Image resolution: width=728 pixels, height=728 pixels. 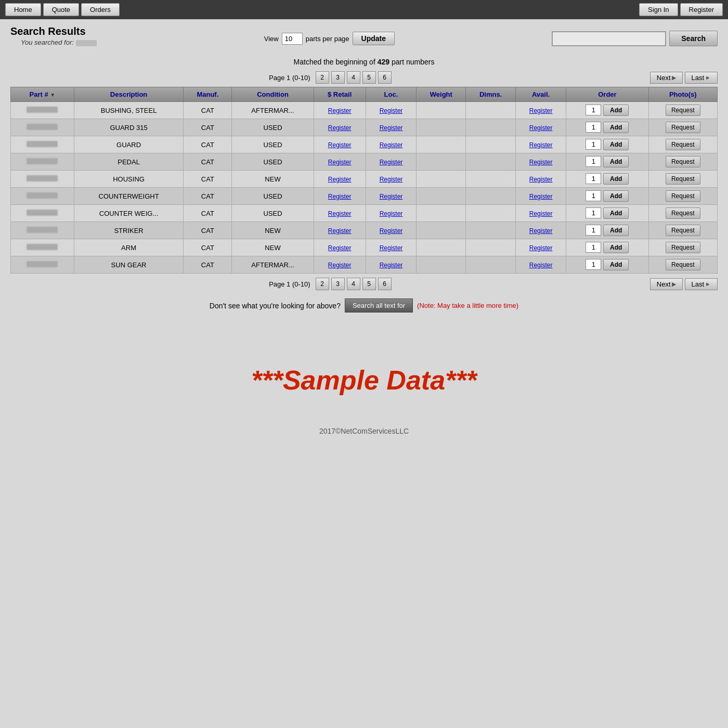 I want to click on search-all-text-button: Search all text for, so click(x=379, y=306).